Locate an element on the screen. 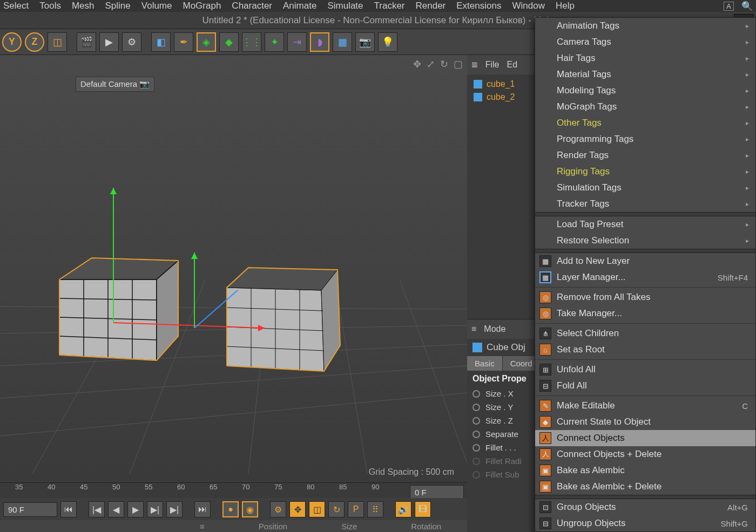 The image size is (756, 532). ctx-bake-alembic-delete: ▣Bake as Alembic + Delete is located at coordinates (645, 487).